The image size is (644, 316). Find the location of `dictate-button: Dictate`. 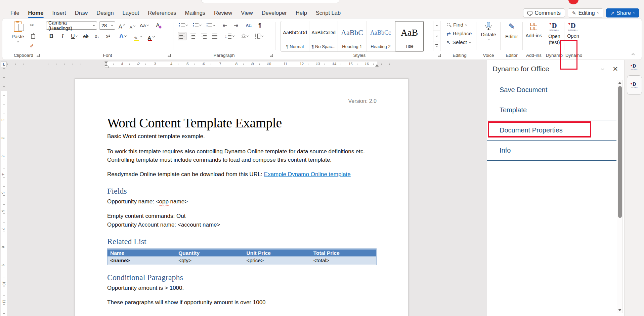

dictate-button: Dictate is located at coordinates (488, 31).